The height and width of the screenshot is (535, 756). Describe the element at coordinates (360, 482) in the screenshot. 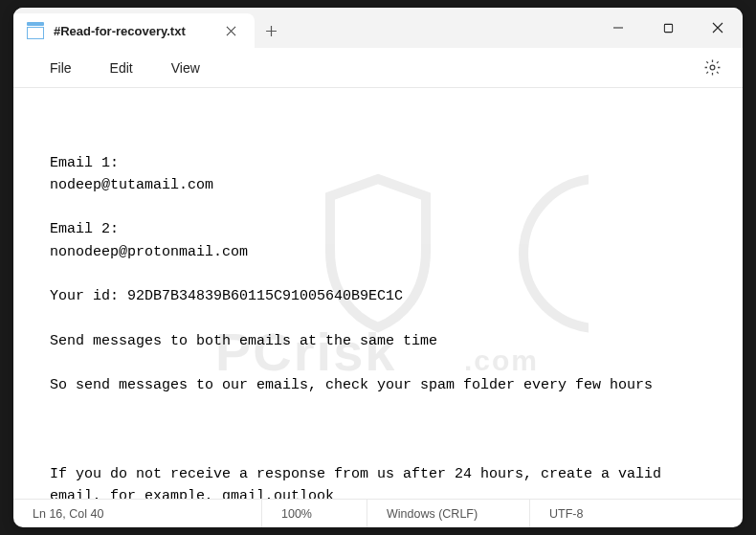

I see `text-line: If you do not receive a response from us…` at that location.